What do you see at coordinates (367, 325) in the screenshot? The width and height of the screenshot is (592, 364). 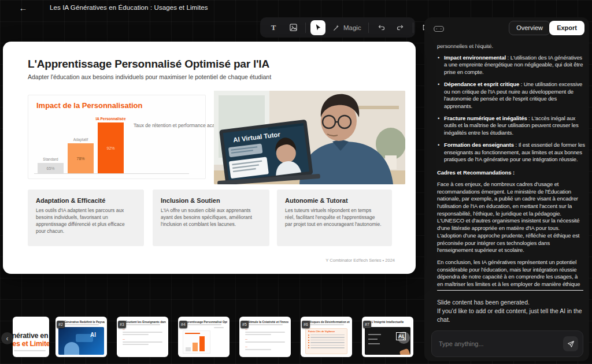 I see `thumbnail-badge: #7` at bounding box center [367, 325].